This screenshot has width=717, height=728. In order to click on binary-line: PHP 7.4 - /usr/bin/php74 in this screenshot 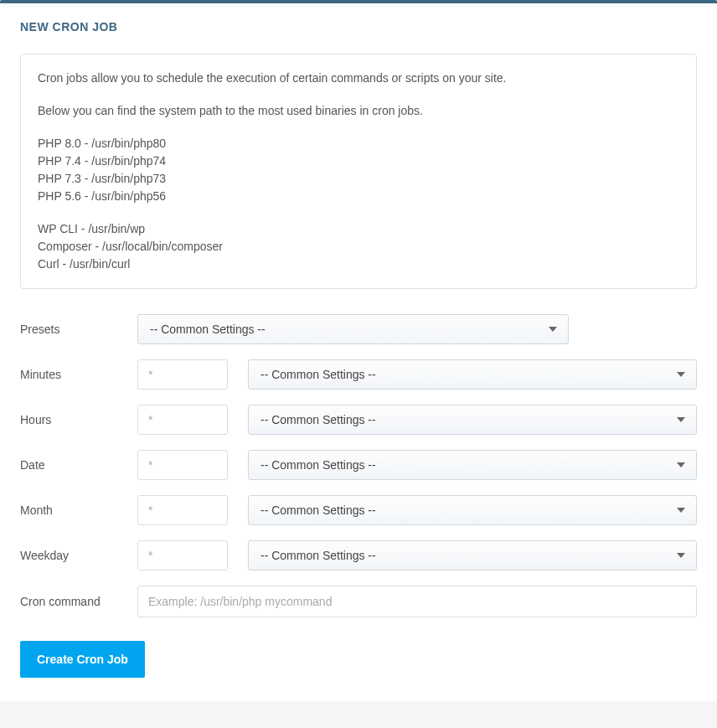, I will do `click(358, 161)`.